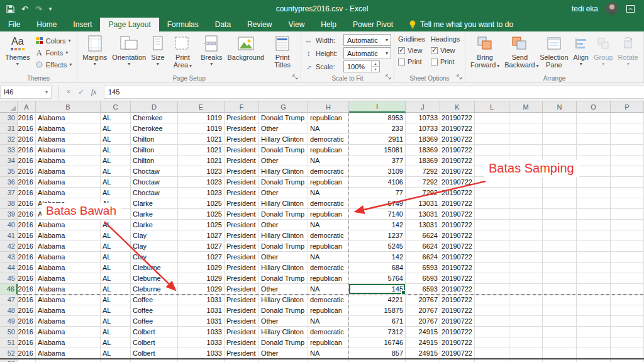 This screenshot has width=644, height=362. Describe the element at coordinates (423, 268) in the screenshot. I see `cell: 6593` at that location.